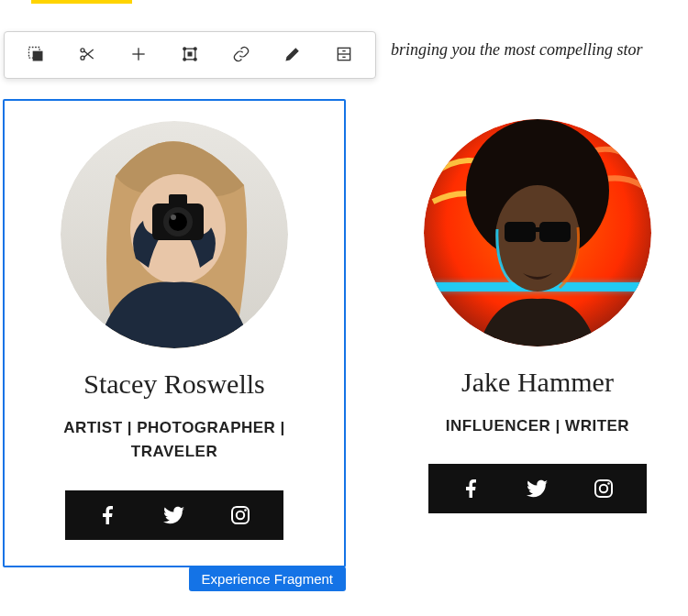  What do you see at coordinates (36, 55) in the screenshot?
I see `parent-icon` at bounding box center [36, 55].